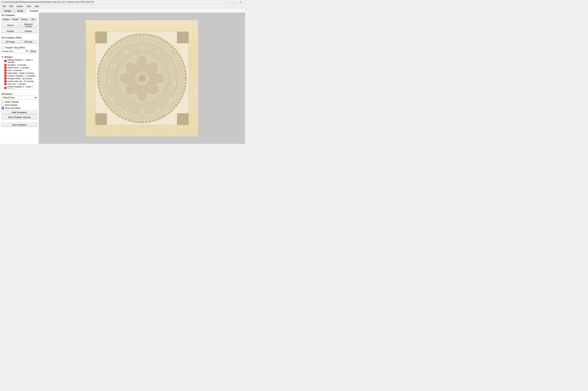  I want to click on drill-button: Drill, so click(33, 19).